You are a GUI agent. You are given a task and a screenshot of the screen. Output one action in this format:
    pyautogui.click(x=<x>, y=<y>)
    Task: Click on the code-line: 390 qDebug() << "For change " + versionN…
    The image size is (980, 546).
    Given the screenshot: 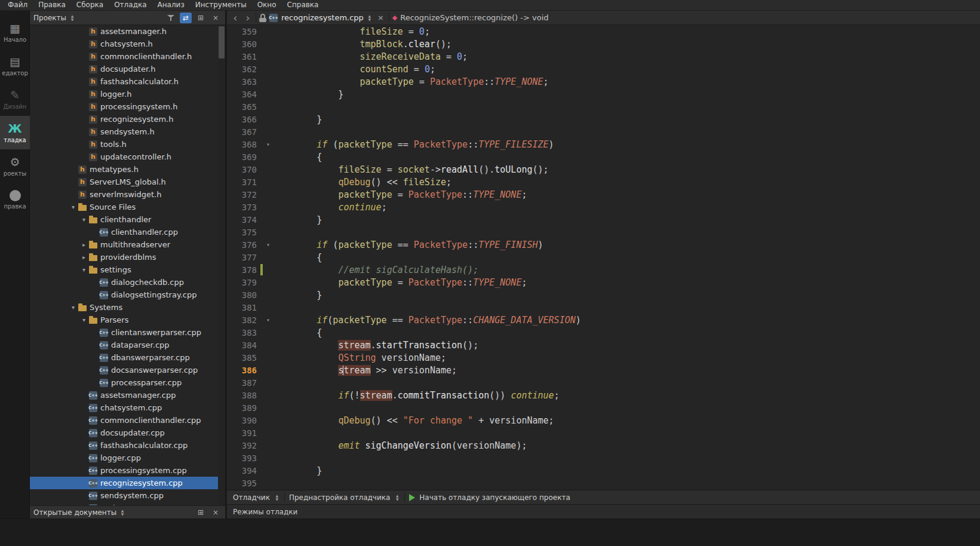 What is the action you would take?
    pyautogui.click(x=603, y=421)
    